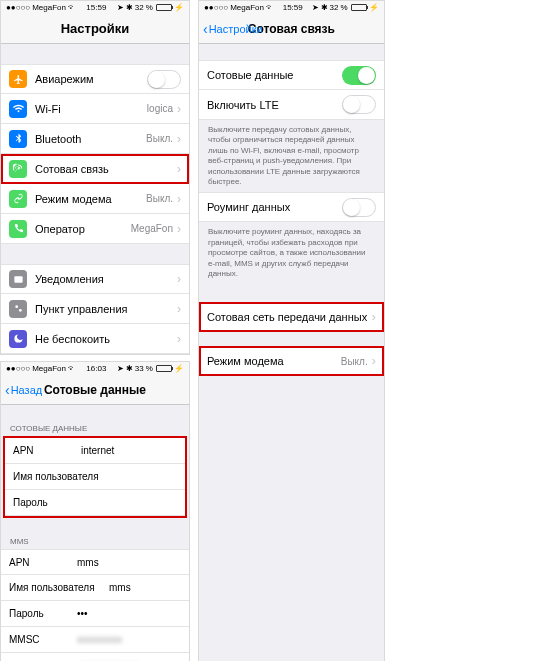  What do you see at coordinates (96, 28) in the screenshot?
I see `page-title: Настройки` at bounding box center [96, 28].